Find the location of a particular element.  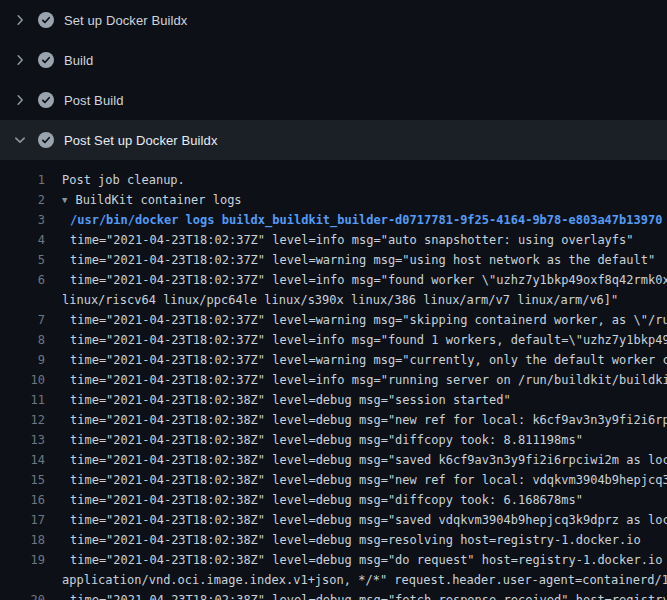

log-line: 15time="2021-04-23T18:02:38Z" level=debu… is located at coordinates (334, 480).